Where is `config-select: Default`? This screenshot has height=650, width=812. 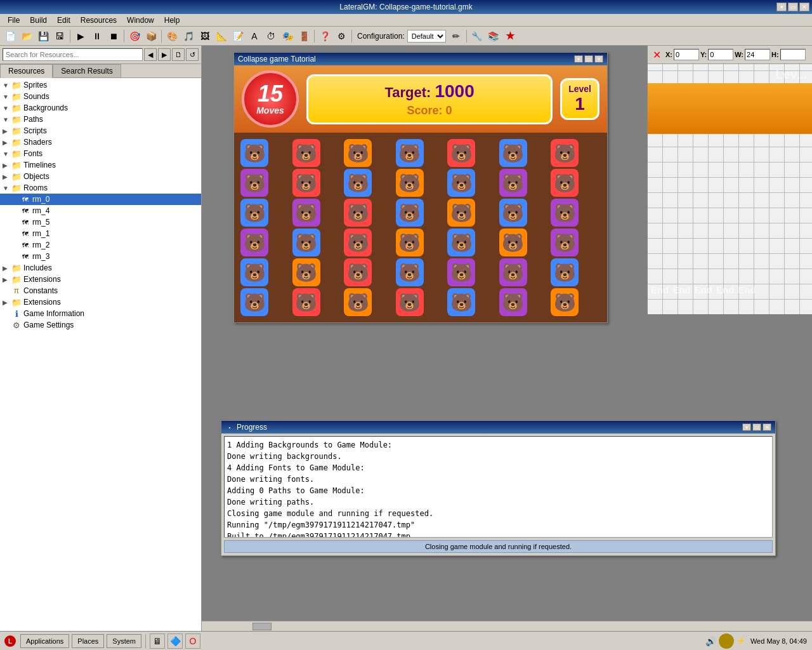 config-select: Default is located at coordinates (426, 36).